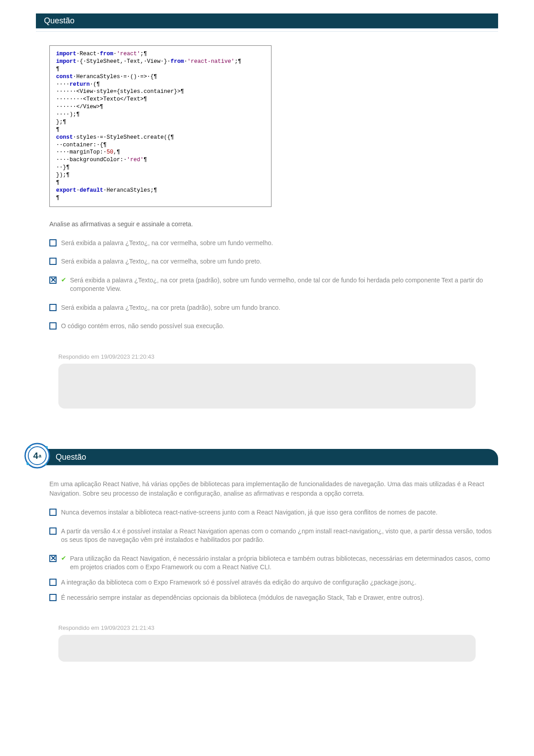 The image size is (534, 756). What do you see at coordinates (274, 598) in the screenshot?
I see `option-e: É necessário sempre instalar as dependên…` at bounding box center [274, 598].